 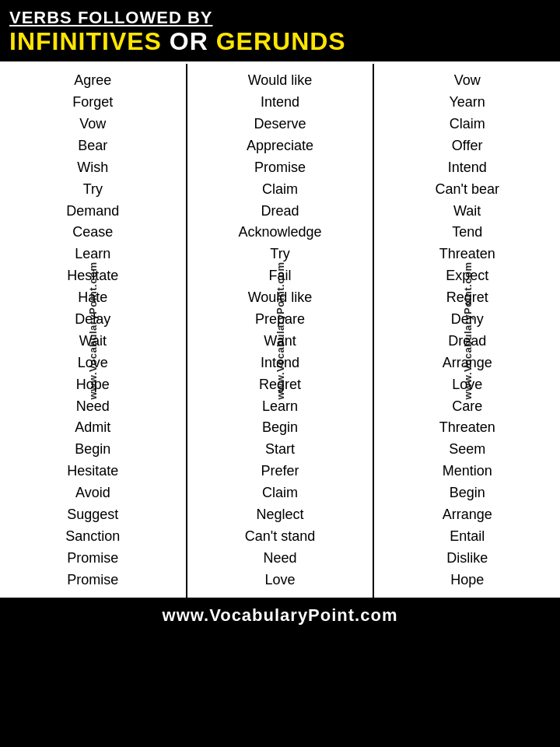 What do you see at coordinates (280, 450) in the screenshot?
I see `list-item: Start` at bounding box center [280, 450].